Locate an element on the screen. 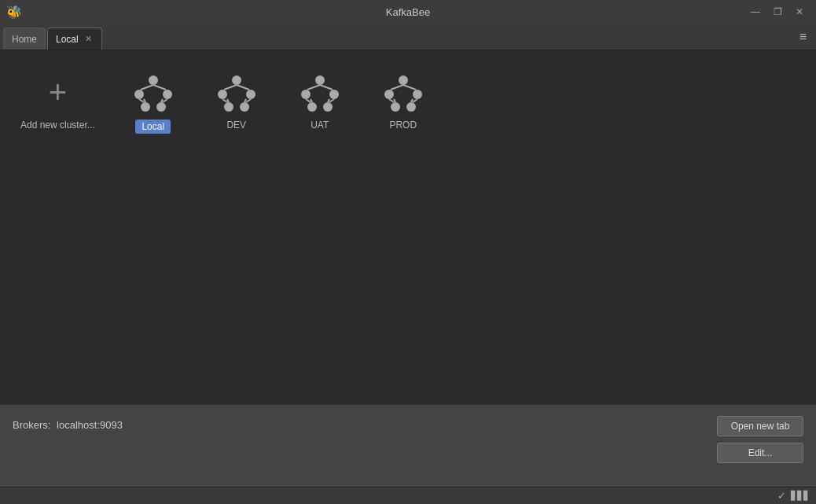 The width and height of the screenshot is (816, 504). cluster-icon-local is located at coordinates (153, 92).